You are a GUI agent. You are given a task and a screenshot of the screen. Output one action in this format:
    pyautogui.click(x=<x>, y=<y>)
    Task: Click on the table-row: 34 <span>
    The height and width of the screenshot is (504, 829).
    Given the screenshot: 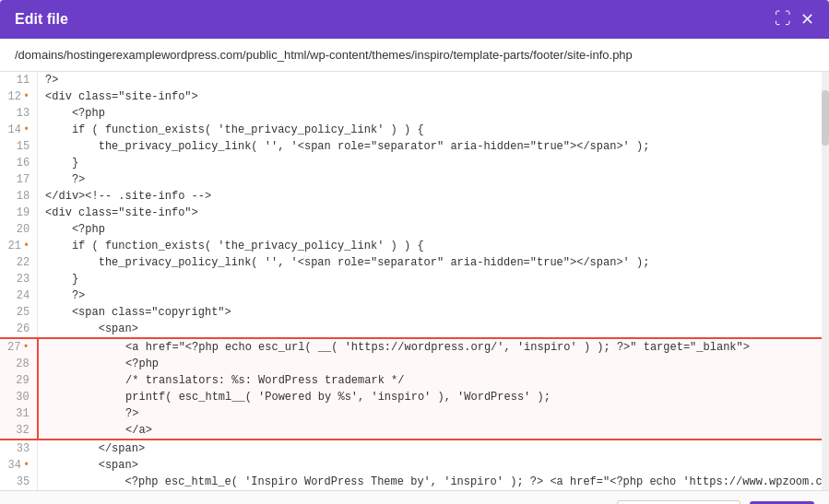 What is the action you would take?
    pyautogui.click(x=411, y=465)
    